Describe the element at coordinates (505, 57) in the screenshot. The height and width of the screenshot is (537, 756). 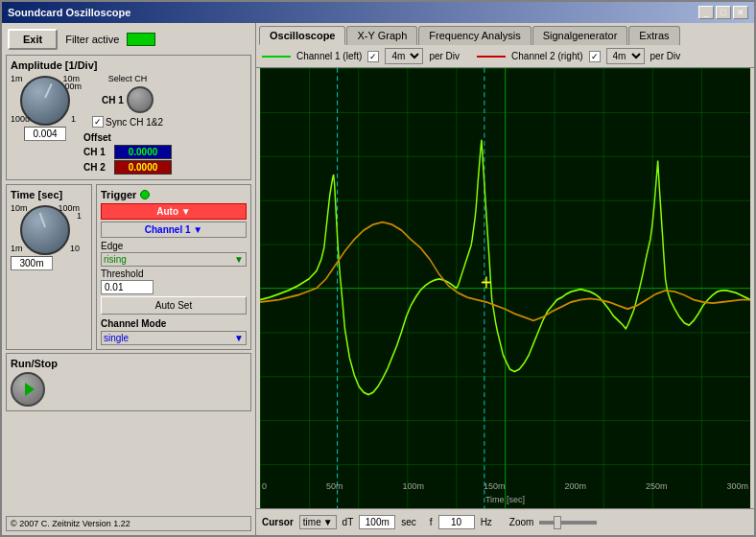
I see `channel-row: Channel 1 (left) ✓ 4m per Div Channel 2 …` at that location.